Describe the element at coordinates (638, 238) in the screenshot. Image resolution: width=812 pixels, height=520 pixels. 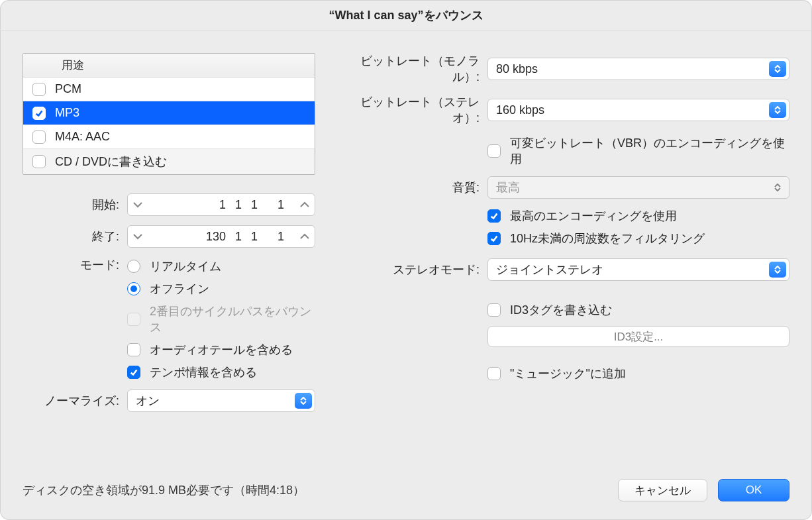
I see `filter-10hz-checkbox: 10Hz未満の周波数をフィルタリング` at that location.